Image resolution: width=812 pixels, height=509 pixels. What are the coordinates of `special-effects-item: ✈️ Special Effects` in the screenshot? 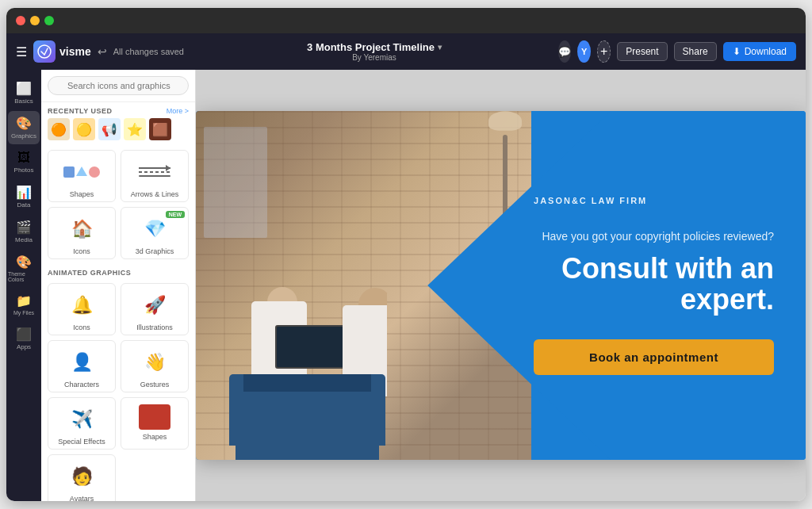 It's located at (82, 423).